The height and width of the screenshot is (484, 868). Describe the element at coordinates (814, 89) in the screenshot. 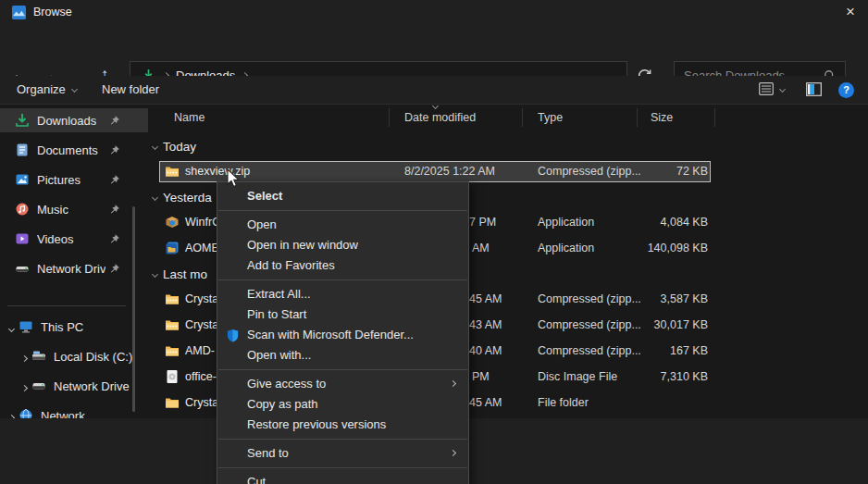

I see `preview-pane-button` at that location.